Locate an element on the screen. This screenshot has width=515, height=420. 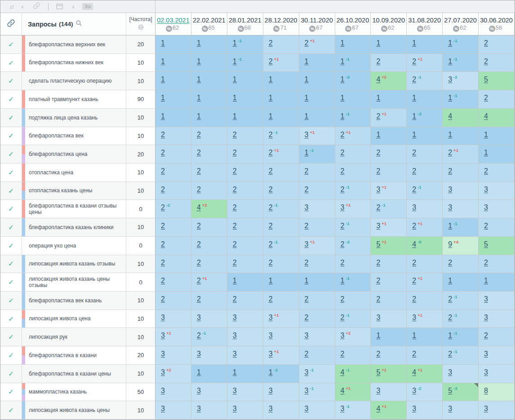
keyword-label: блефаропластика казань клиники is located at coordinates (71, 227).